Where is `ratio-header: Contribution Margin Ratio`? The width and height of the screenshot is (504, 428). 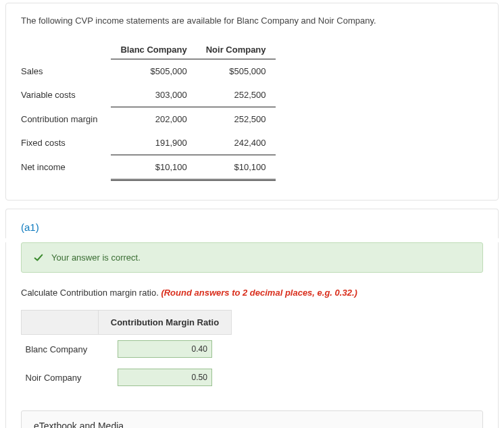
ratio-header: Contribution Margin Ratio is located at coordinates (165, 323).